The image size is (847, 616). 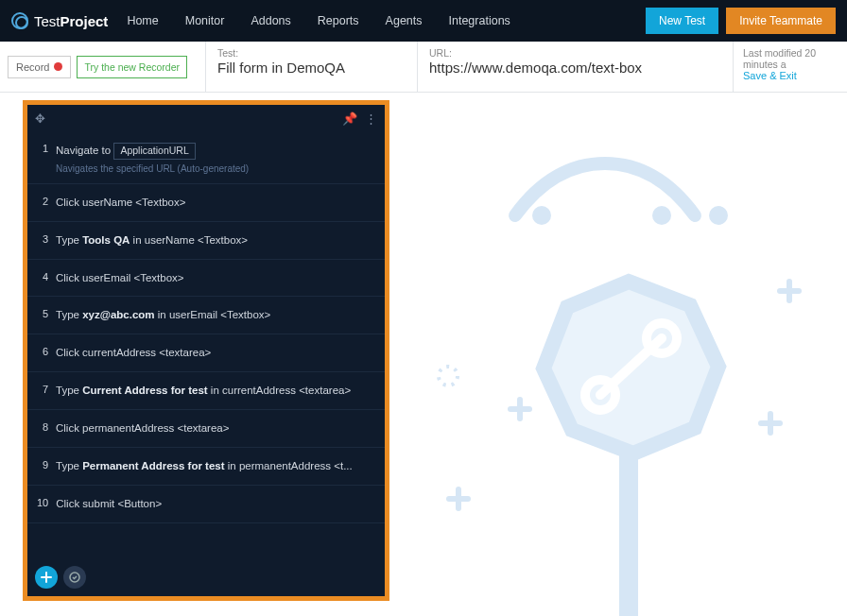 What do you see at coordinates (790, 76) in the screenshot?
I see `save-exit-link: Save & Exit` at bounding box center [790, 76].